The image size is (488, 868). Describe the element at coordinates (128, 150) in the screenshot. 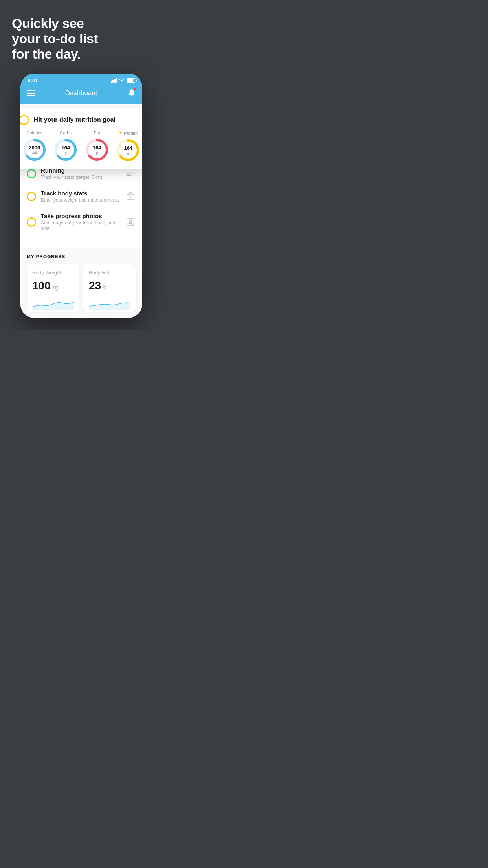

I see `protein-chart: 164 g` at that location.